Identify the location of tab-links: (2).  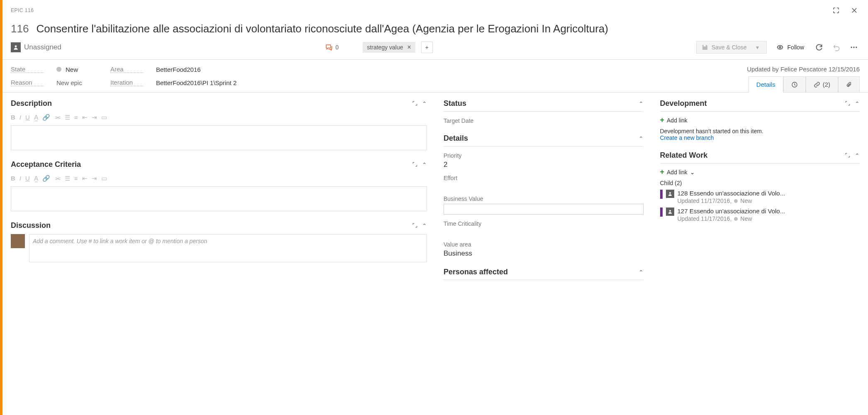
(822, 84).